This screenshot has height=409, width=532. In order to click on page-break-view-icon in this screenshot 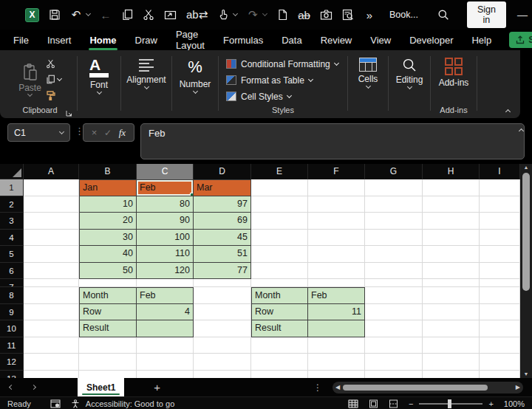, I will do `click(393, 404)`.